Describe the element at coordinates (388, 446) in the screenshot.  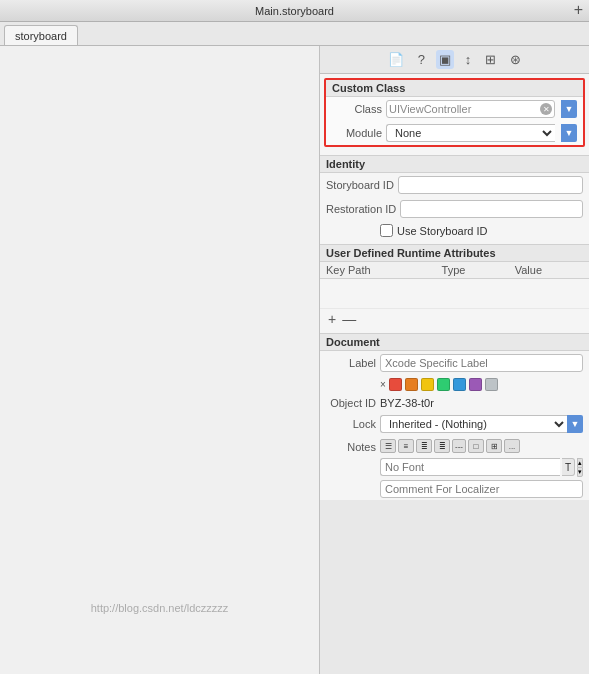
I see `align-left-button: ☰` at that location.